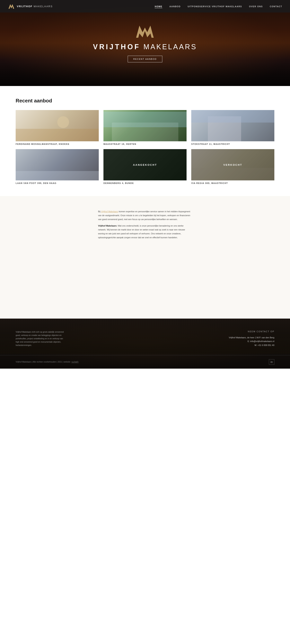 The width and height of the screenshot is (290, 644). What do you see at coordinates (251, 342) in the screenshot?
I see `footer-contact-email: E: info@vrijthofmakelaars.nl` at bounding box center [251, 342].